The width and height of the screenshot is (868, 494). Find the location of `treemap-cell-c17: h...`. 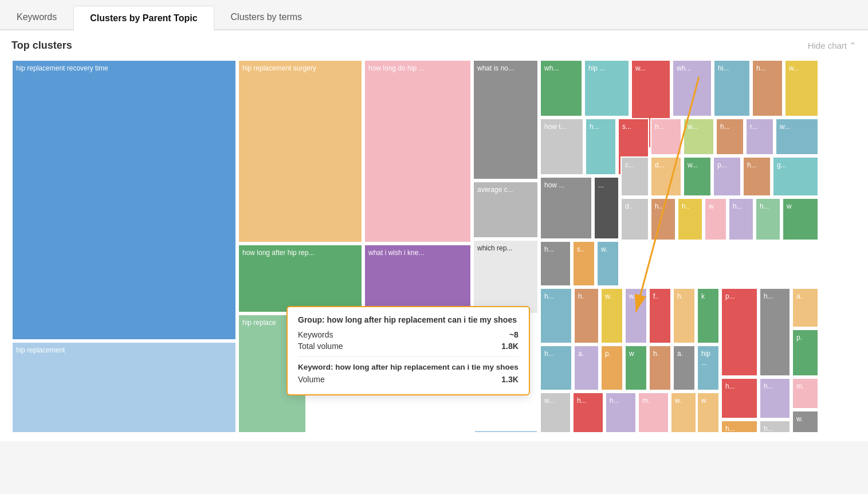

treemap-cell-c17: h... is located at coordinates (730, 136).